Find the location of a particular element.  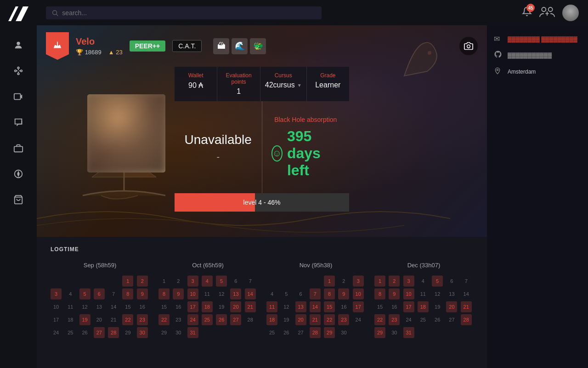

user-avatar is located at coordinates (571, 13).